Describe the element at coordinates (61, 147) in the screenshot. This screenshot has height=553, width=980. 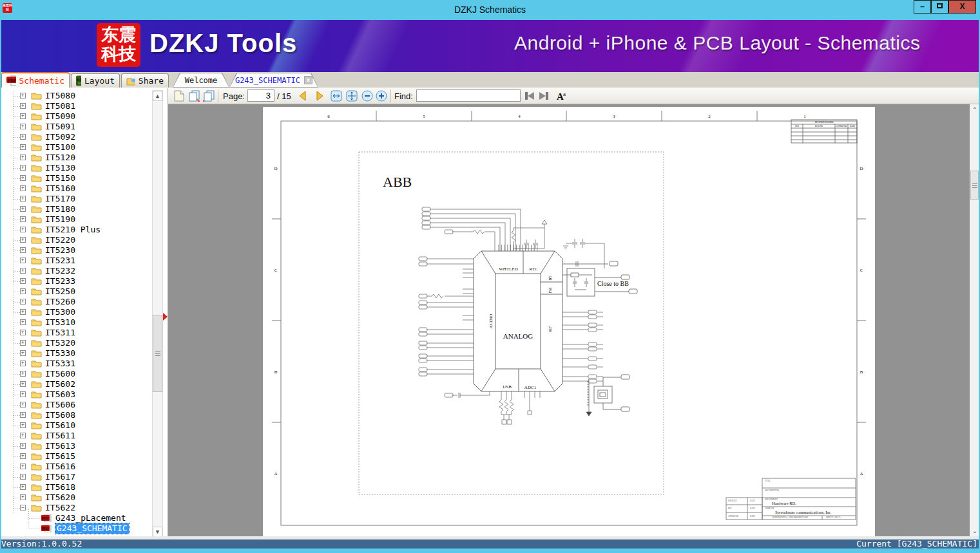
I see `tree-folder-label: IT5100` at that location.